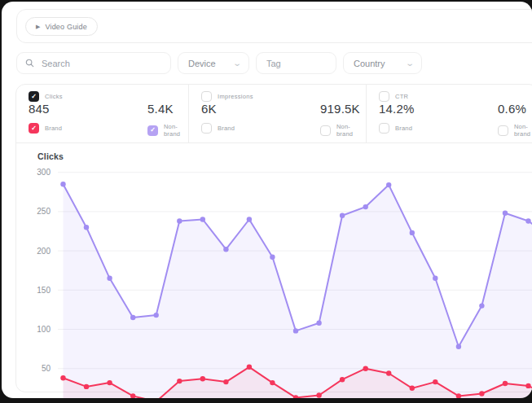 The width and height of the screenshot is (532, 403). I want to click on impressions-checkbox: ✓, so click(207, 96).